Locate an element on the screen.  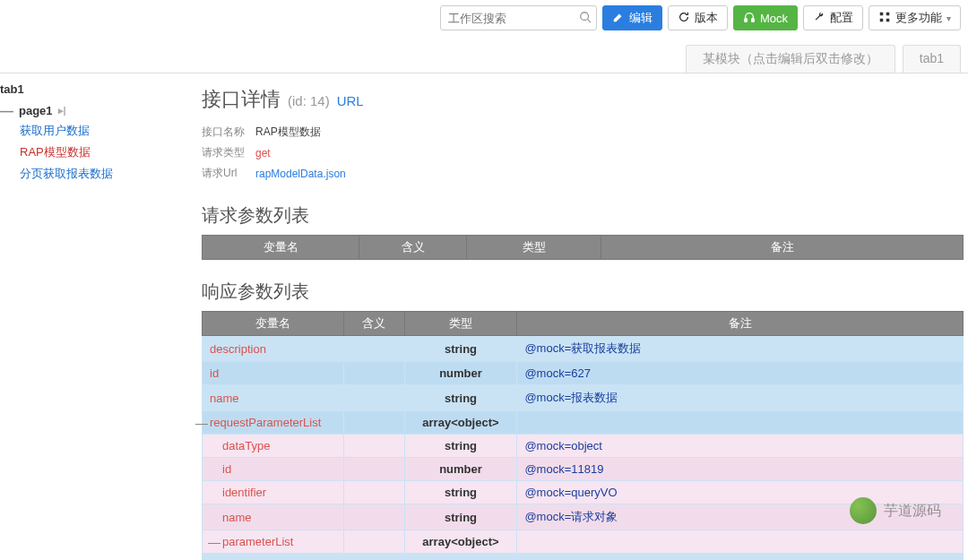
search-input is located at coordinates (518, 18).